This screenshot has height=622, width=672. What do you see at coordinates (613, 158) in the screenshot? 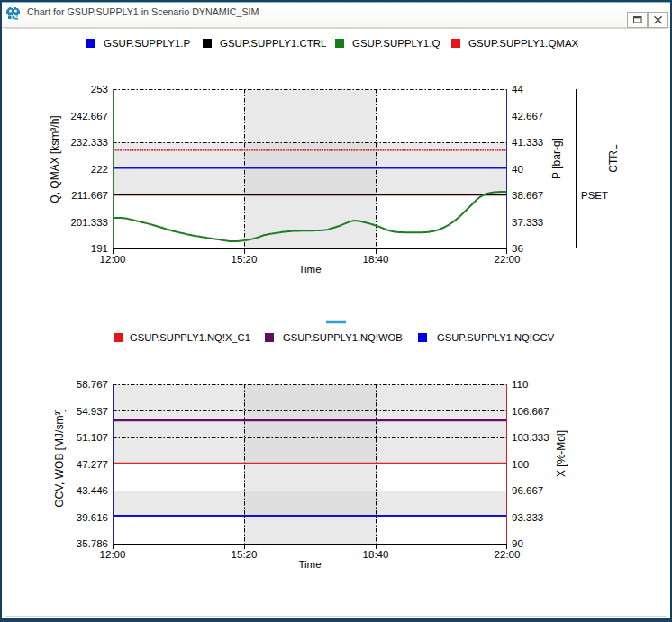
I see `svg-text: CTRL` at bounding box center [613, 158].